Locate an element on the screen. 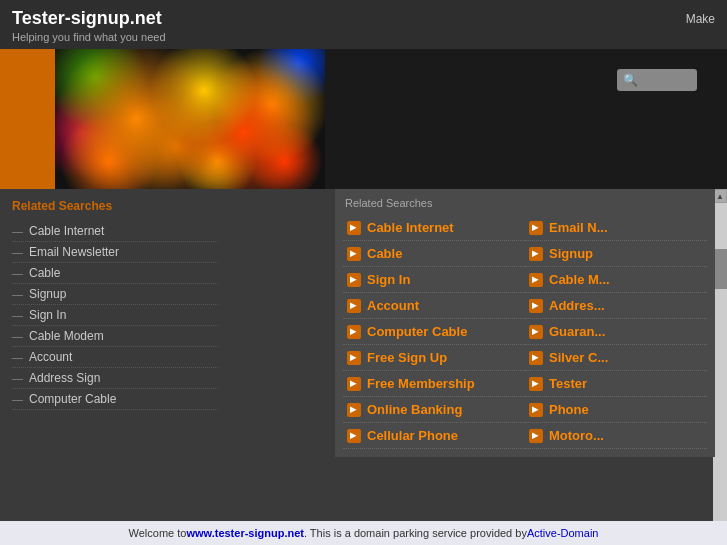 This screenshot has height=545, width=727. center-item-label: Free Sign Up is located at coordinates (407, 358).